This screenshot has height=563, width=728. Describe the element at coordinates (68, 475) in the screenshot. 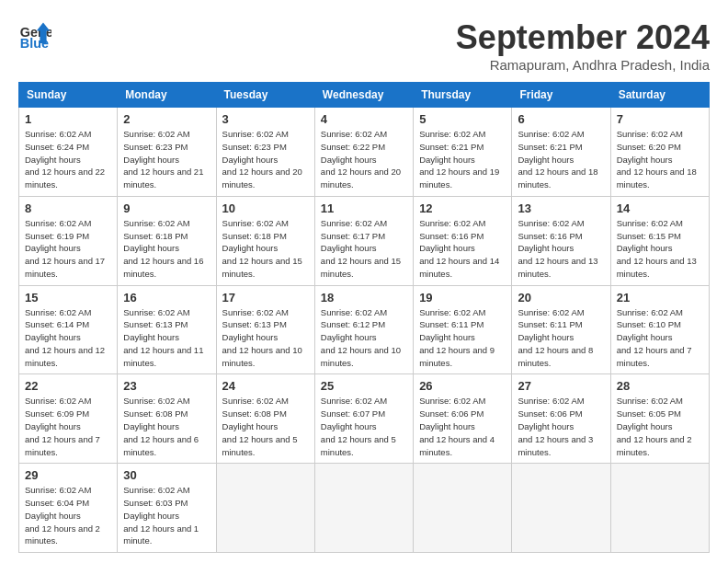

I see `day-number: 29` at that location.